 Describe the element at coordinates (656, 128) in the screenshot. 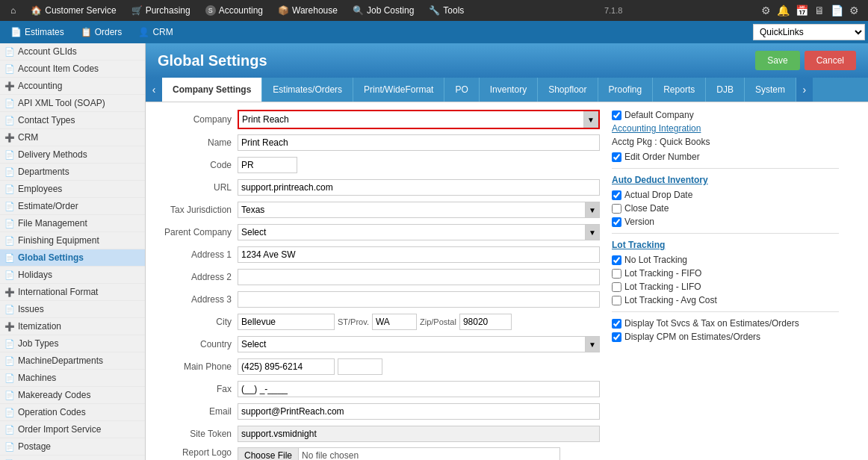

I see `accounting-integration-link: Accounting Integration` at that location.